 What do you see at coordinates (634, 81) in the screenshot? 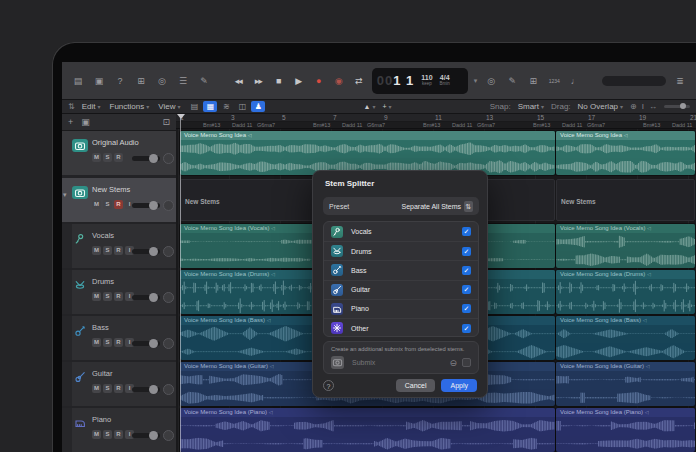
I see `master-volume-slider` at bounding box center [634, 81].